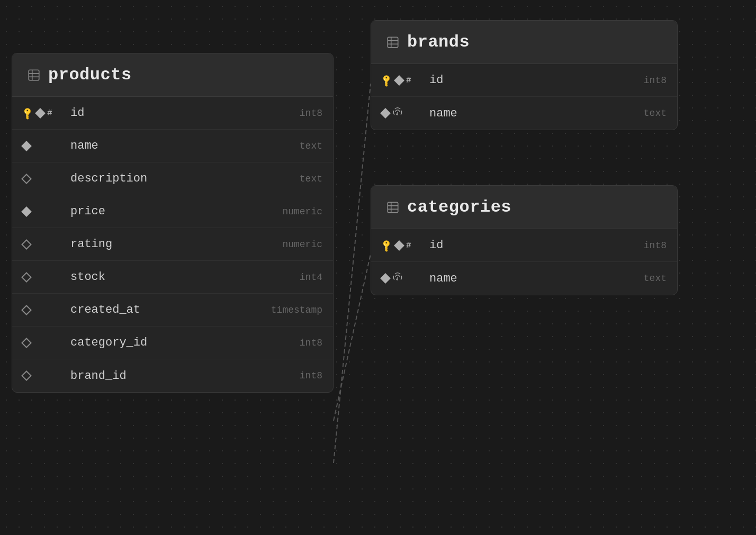  Describe the element at coordinates (170, 376) in the screenshot. I see `column-name: brand_id` at that location.